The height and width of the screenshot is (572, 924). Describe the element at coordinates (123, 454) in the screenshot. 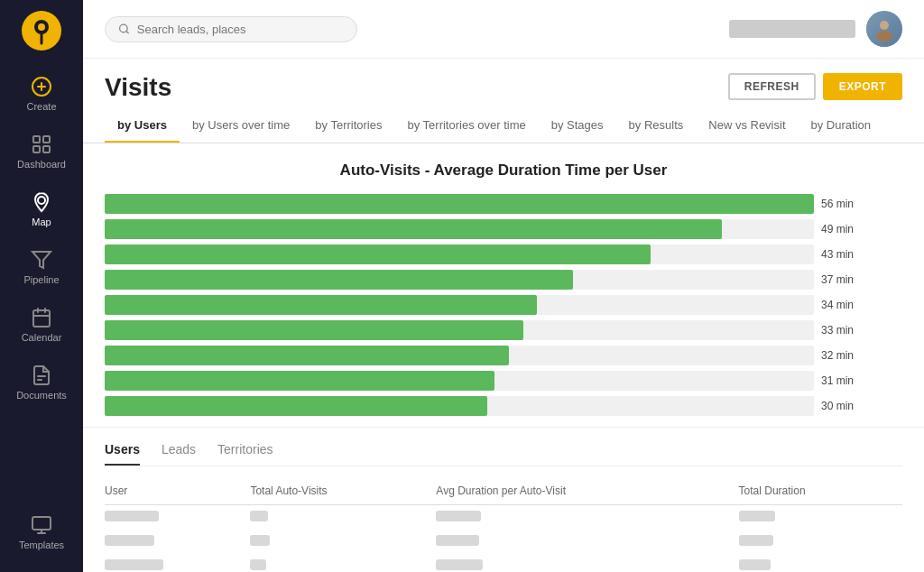

I see `subtab-users: Users` at that location.